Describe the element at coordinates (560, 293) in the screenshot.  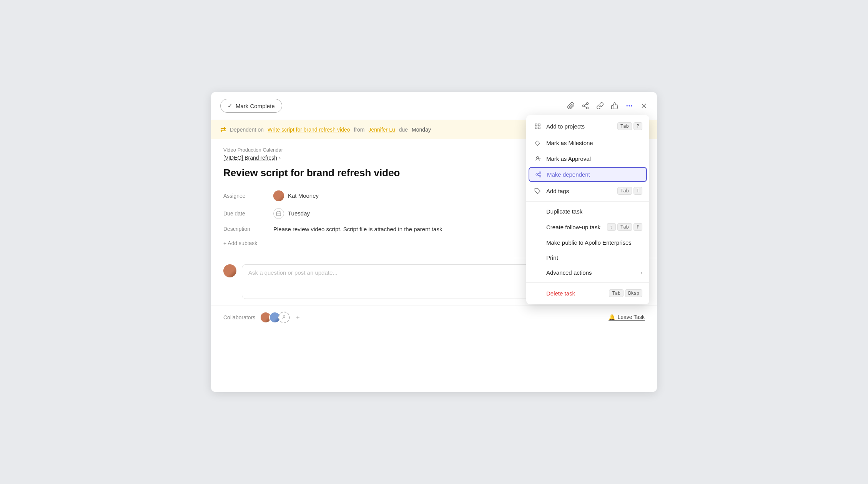
I see `delete-task-label: Delete task` at that location.